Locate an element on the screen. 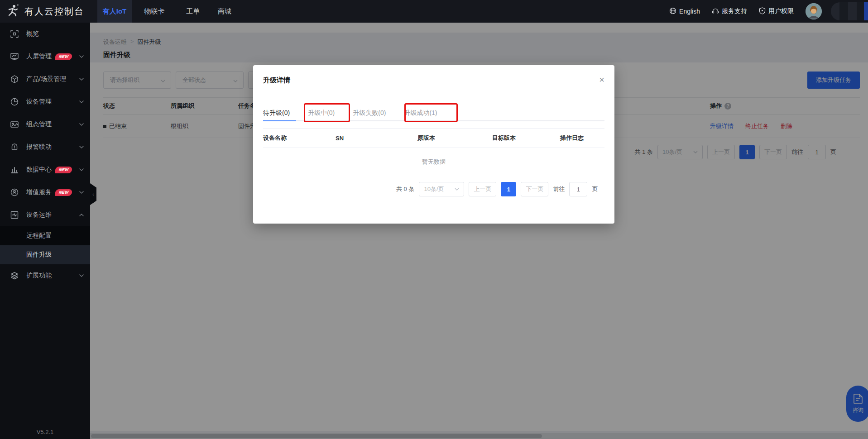 Image resolution: width=868 pixels, height=439 pixels. overview-icon is located at coordinates (14, 34).